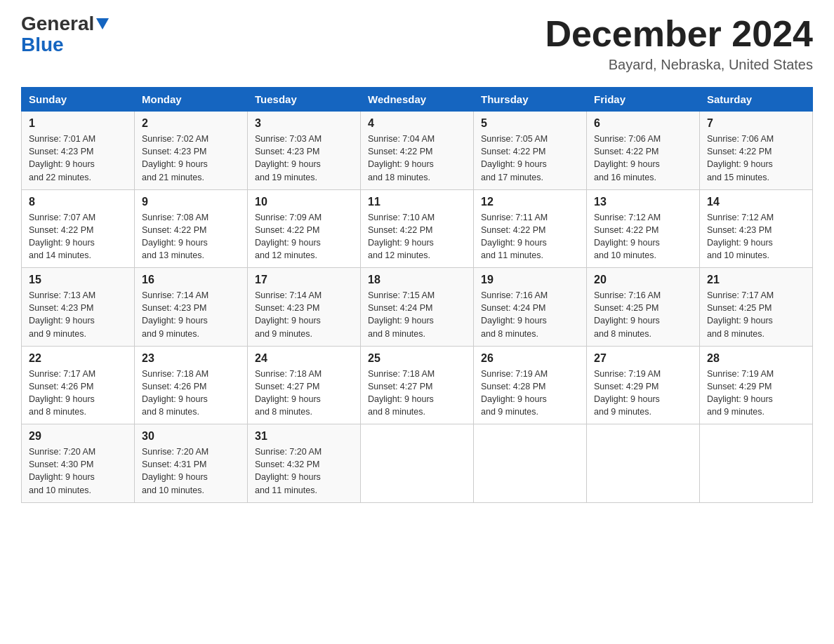  Describe the element at coordinates (305, 385) in the screenshot. I see `calendar-cell: 24Sunrise: 7:18 AMSunset: 4:27 PMDayligh…` at that location.